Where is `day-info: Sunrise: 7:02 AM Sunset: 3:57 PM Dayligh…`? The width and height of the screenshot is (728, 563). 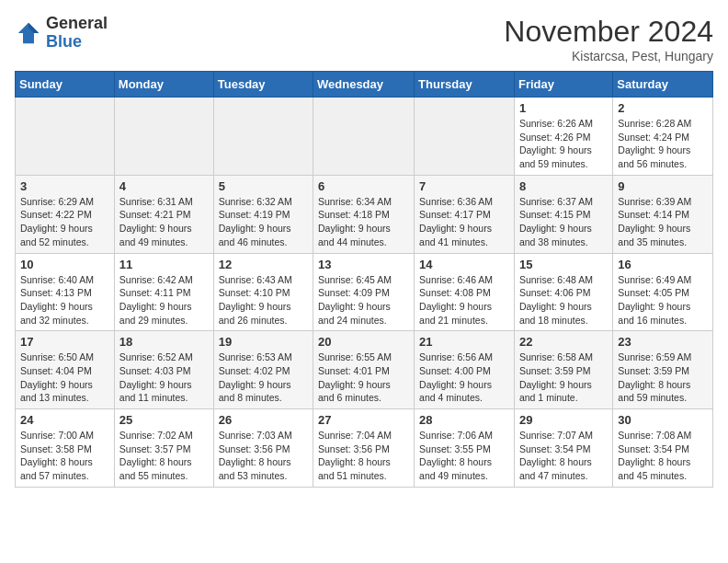 day-info: Sunrise: 7:02 AM Sunset: 3:57 PM Dayligh… is located at coordinates (164, 456).